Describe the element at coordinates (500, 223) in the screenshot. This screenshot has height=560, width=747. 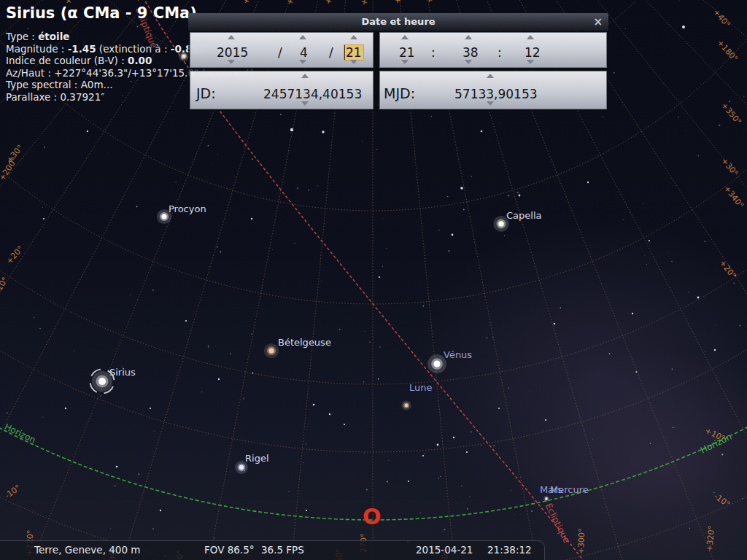
I see `object-capella` at that location.